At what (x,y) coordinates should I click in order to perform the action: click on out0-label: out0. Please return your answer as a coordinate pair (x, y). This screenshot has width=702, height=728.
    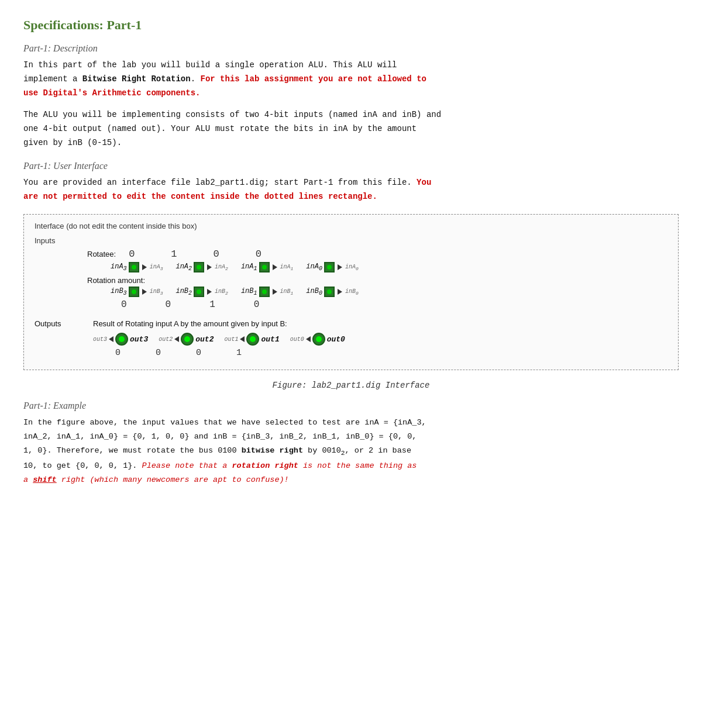
    Looking at the image, I should click on (336, 339).